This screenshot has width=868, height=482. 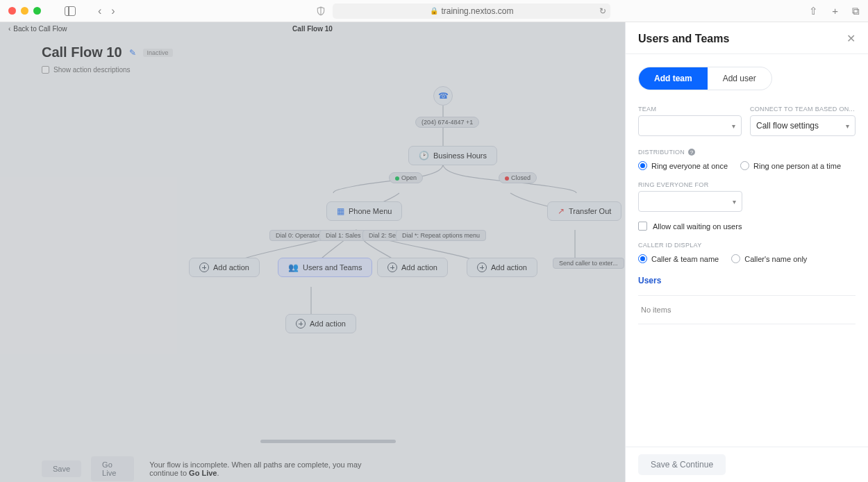 What do you see at coordinates (447, 122) in the screenshot?
I see `phone-number-pill: (204) 674-4847 +1` at bounding box center [447, 122].